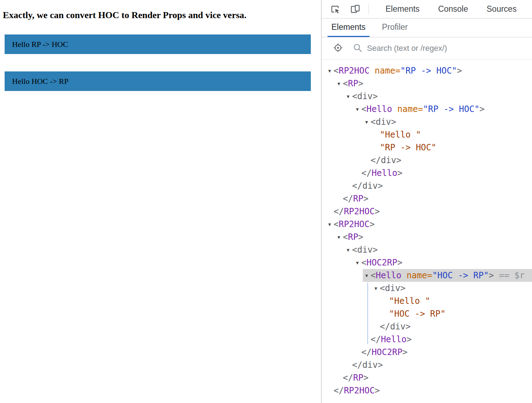 Image resolution: width=532 pixels, height=403 pixels. I want to click on tab-elements: Elements, so click(349, 28).